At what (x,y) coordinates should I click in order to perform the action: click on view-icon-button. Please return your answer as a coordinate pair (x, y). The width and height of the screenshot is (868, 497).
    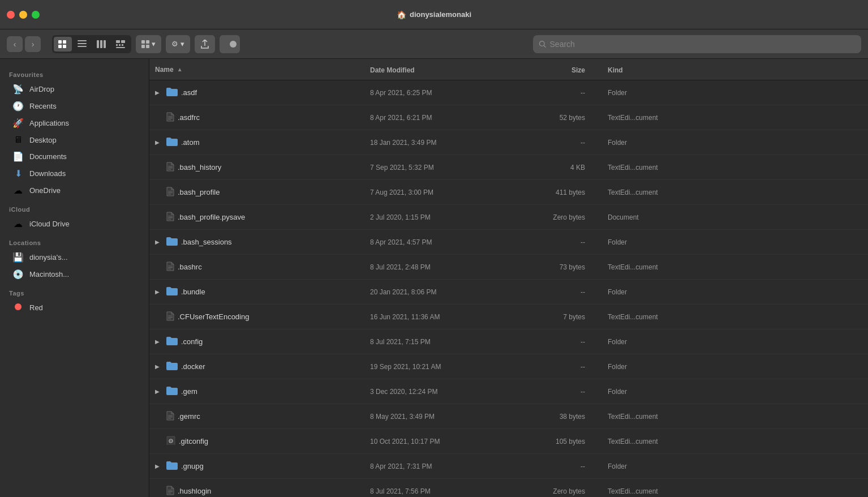
    Looking at the image, I should click on (63, 44).